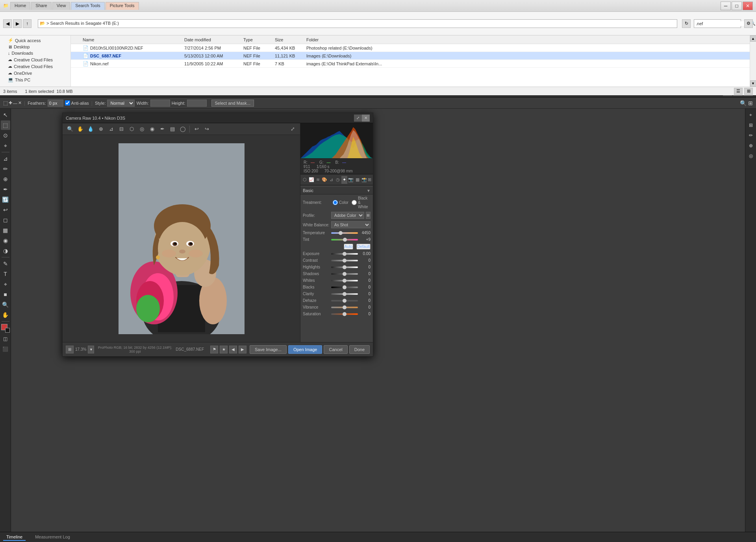 The height and width of the screenshot is (542, 756). What do you see at coordinates (183, 129) in the screenshot?
I see `cr-tool-radialfilter: ◯` at bounding box center [183, 129].